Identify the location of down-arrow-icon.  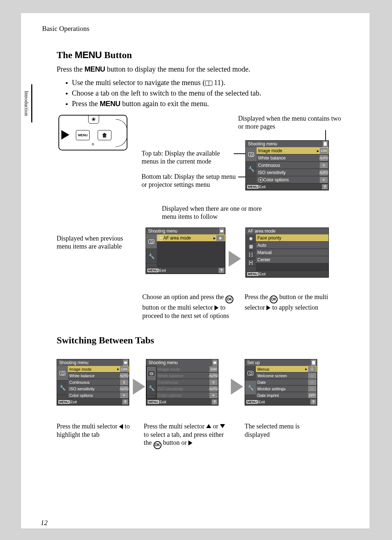
(222, 426).